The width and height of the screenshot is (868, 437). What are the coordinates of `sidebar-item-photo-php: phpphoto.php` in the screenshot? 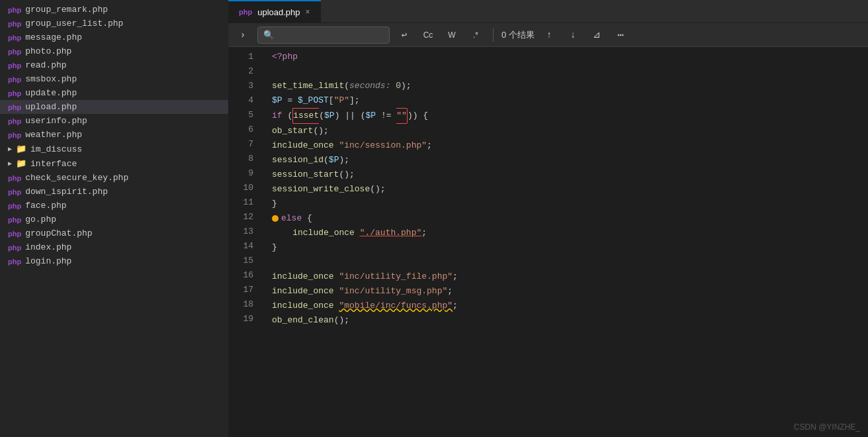 It's located at (114, 52).